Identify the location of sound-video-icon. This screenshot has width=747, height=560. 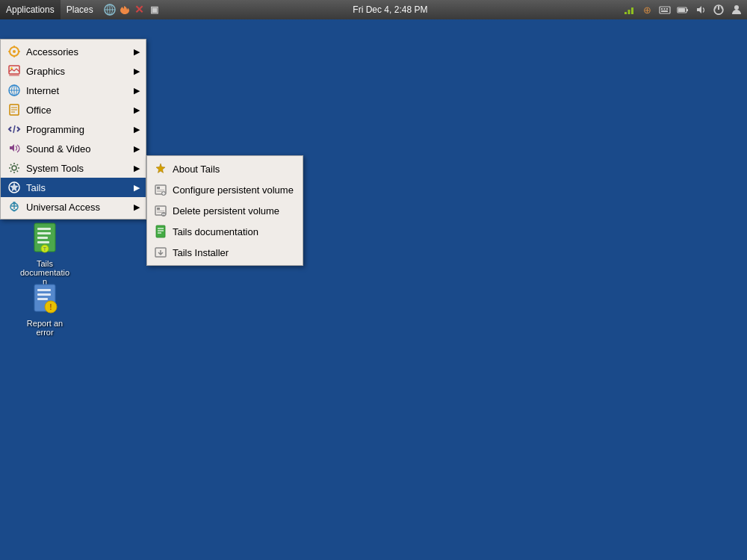
(14, 149).